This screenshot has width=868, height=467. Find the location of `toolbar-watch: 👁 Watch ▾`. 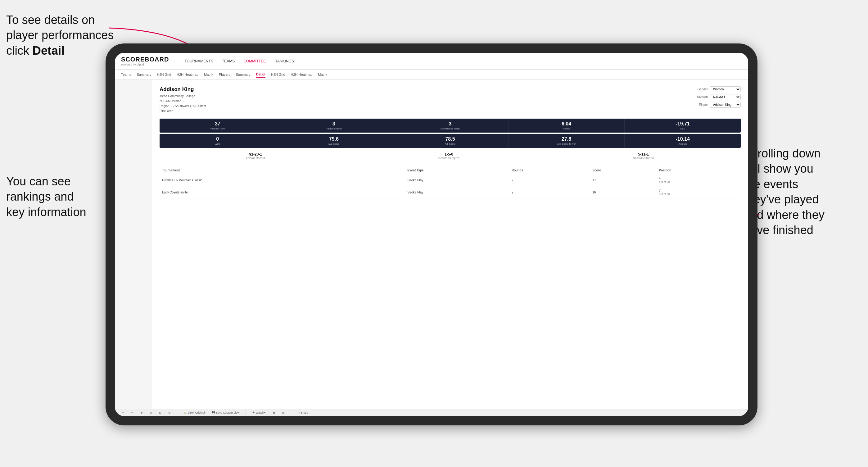

toolbar-watch: 👁 Watch ▾ is located at coordinates (259, 412).